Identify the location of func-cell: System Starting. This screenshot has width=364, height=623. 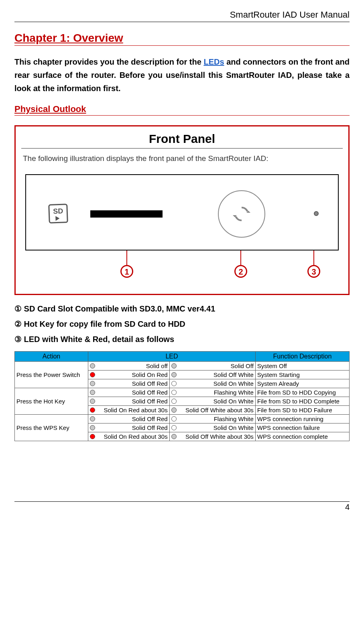
(302, 375).